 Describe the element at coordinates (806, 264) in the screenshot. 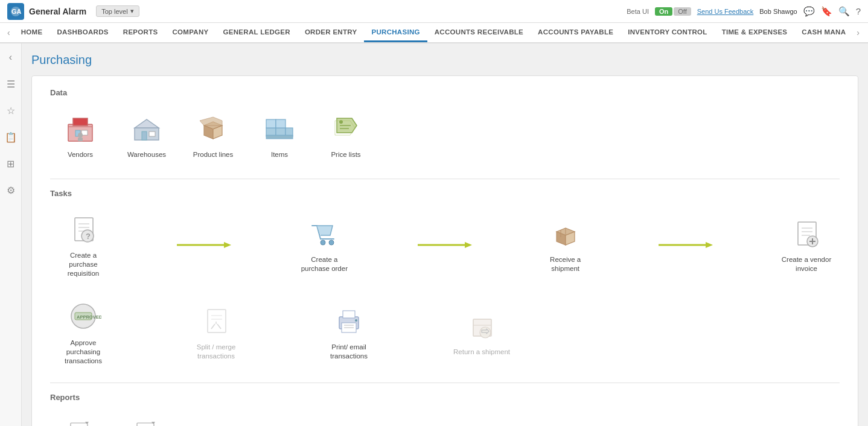

I see `vendor-invoice-label: Create a vendor invoice` at that location.